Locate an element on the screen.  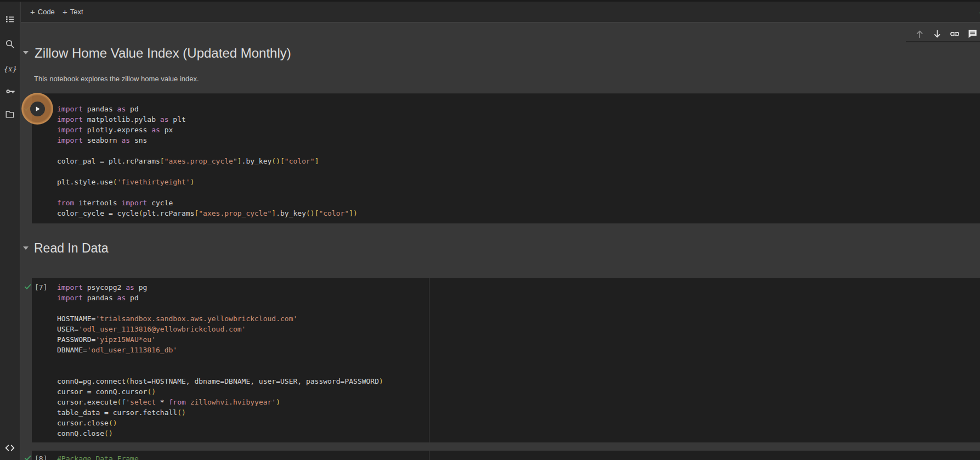
copy-link-icon is located at coordinates (955, 34).